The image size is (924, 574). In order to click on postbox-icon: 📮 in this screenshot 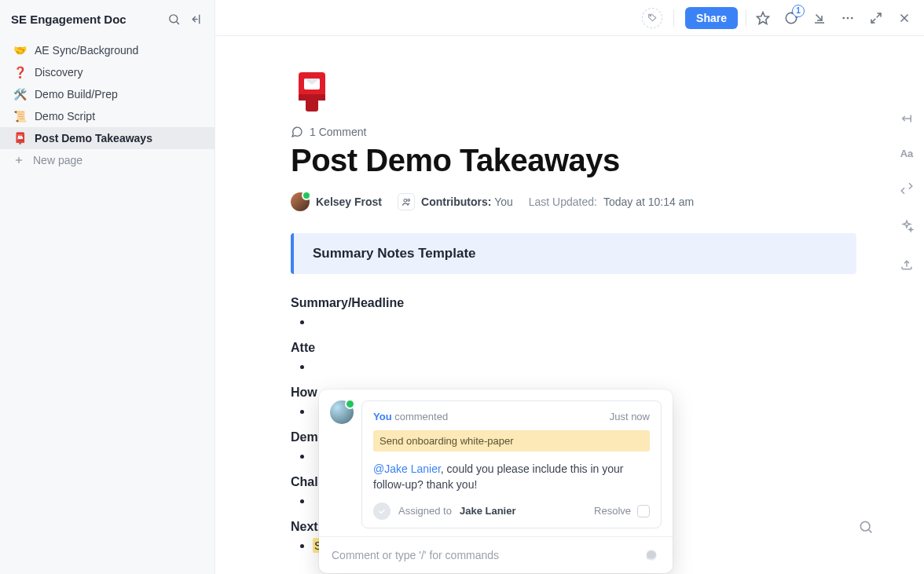, I will do `click(20, 138)`.